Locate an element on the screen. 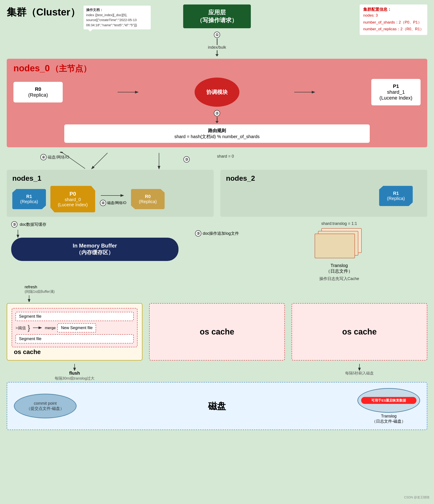 Image resolution: width=434 pixels, height=504 pixels. r0-orange-box: R0 (Replica) is located at coordinates (148, 199).